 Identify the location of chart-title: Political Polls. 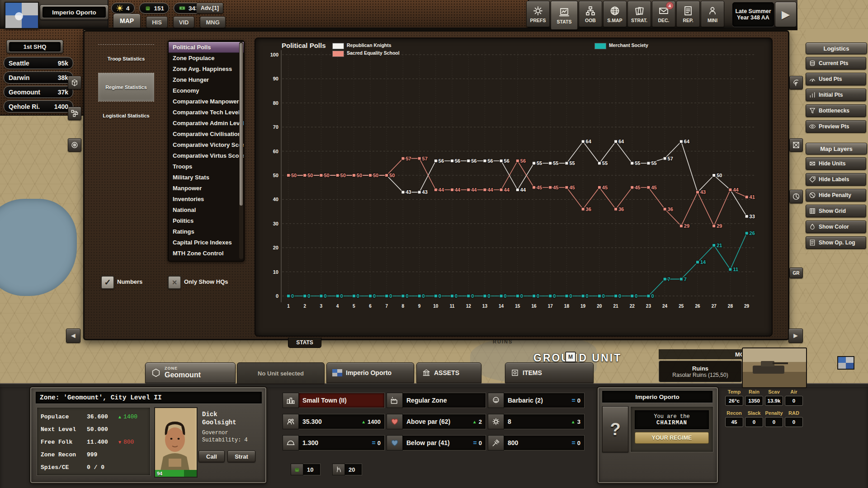
(304, 45).